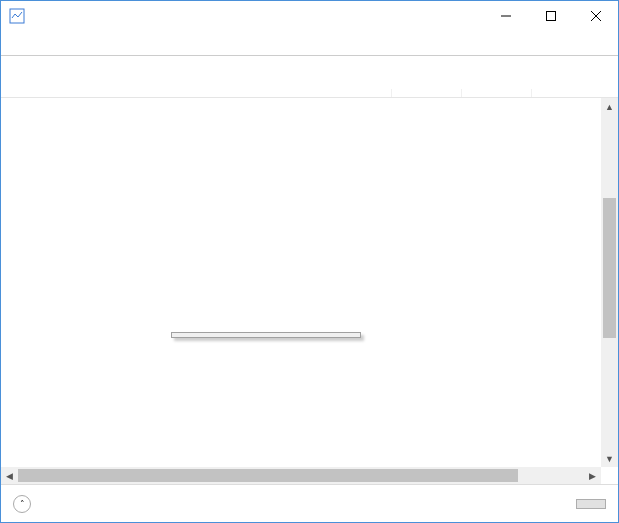 The height and width of the screenshot is (523, 619). I want to click on close-button, so click(596, 16).